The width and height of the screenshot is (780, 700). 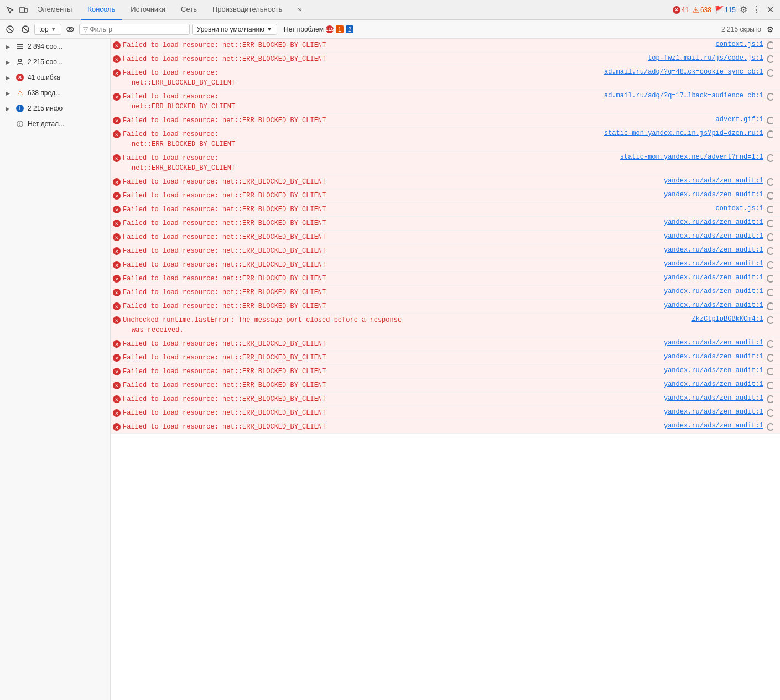 What do you see at coordinates (680, 10) in the screenshot?
I see `error-badge: ✕ 41` at bounding box center [680, 10].